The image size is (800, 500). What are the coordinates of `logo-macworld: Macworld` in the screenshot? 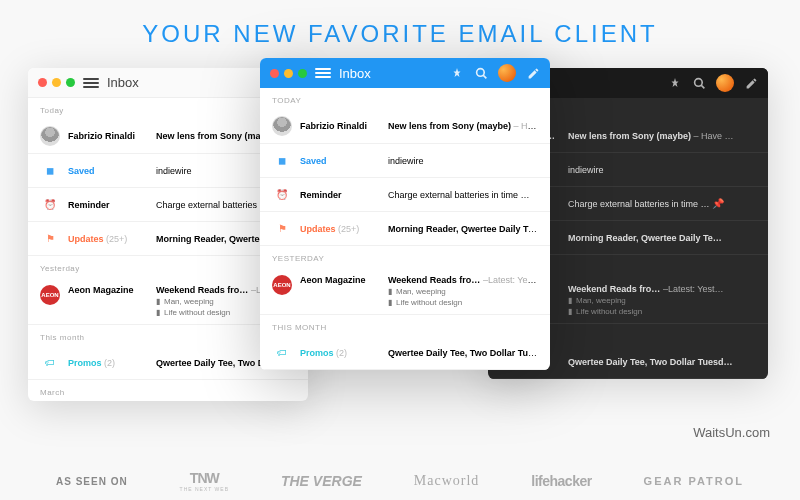 It's located at (447, 481).